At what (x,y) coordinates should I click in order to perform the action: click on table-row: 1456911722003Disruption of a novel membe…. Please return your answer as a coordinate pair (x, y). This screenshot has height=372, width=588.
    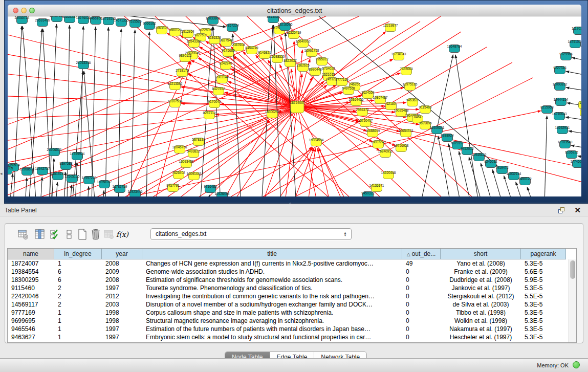
    Looking at the image, I should click on (292, 304).